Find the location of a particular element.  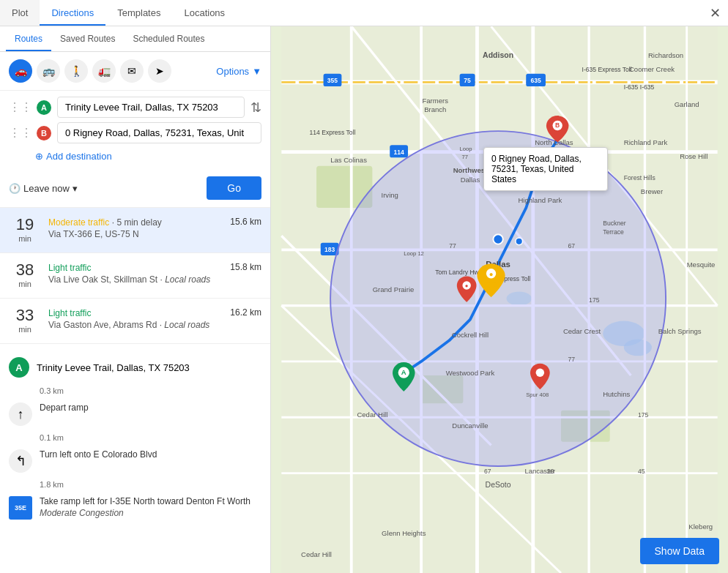

svg-text: Rose Hill is located at coordinates (694, 157).